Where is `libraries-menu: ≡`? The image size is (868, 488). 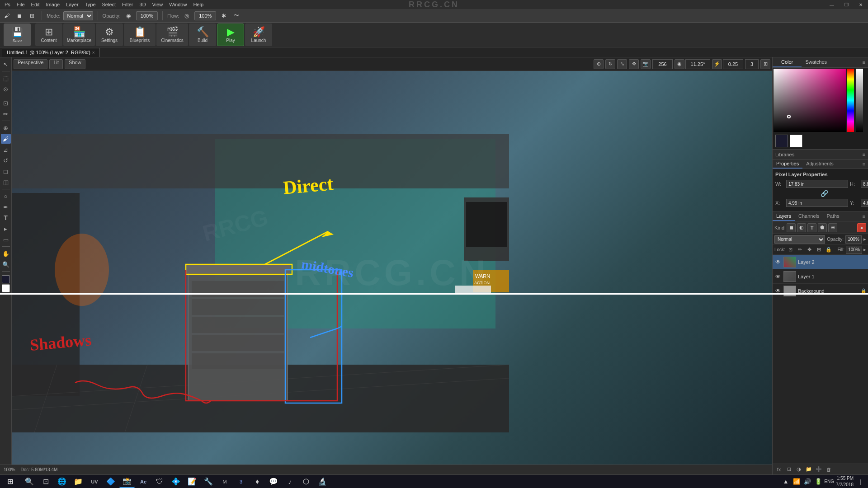
libraries-menu: ≡ is located at coordinates (864, 155).